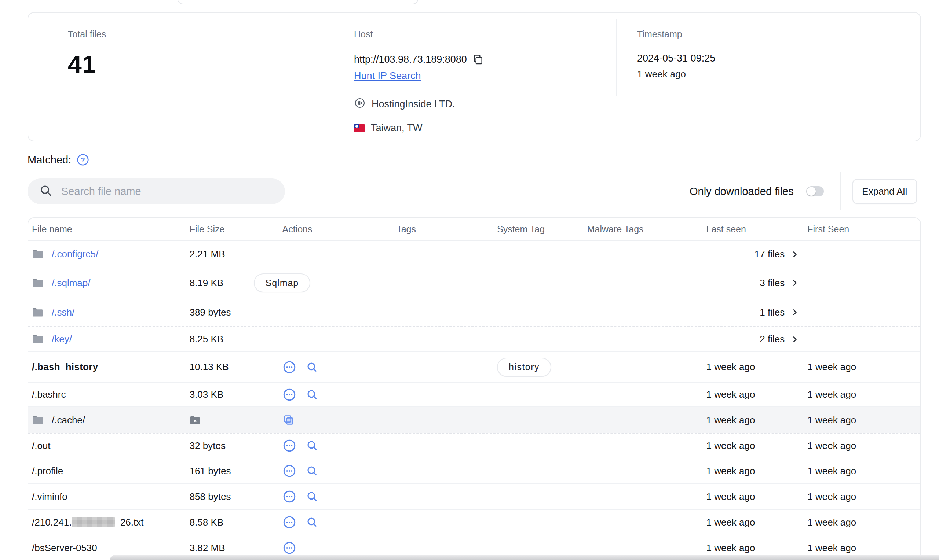 This screenshot has height=560, width=939. I want to click on expand-all-button: Expand All, so click(885, 191).